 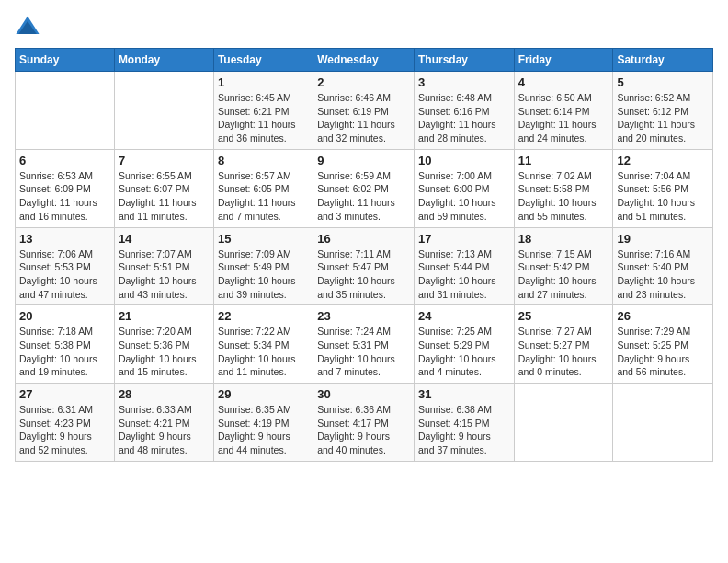 I want to click on day-number: 27, so click(x=64, y=394).